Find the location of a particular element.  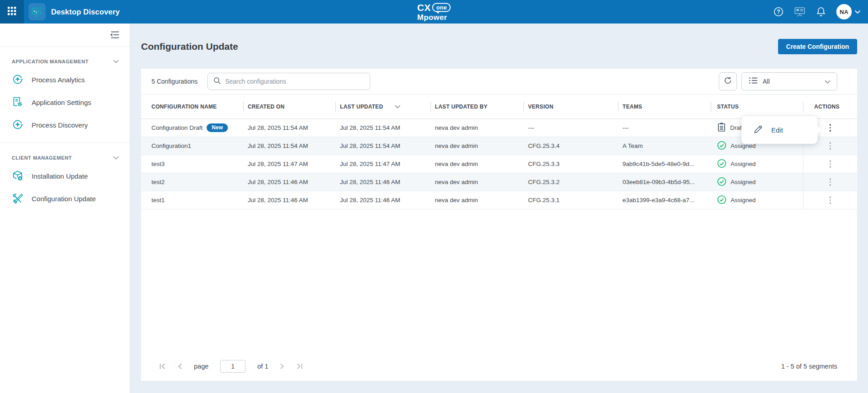

status-filter-dropdown: All is located at coordinates (789, 81).